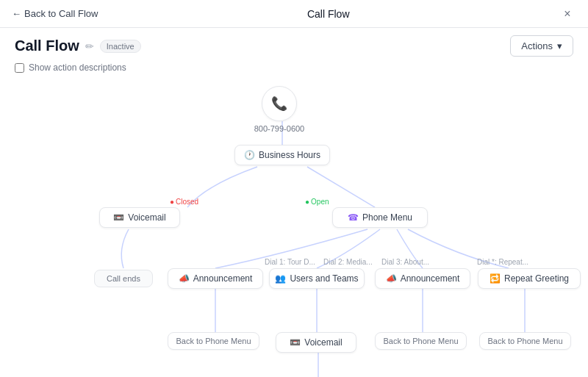 The width and height of the screenshot is (588, 377). What do you see at coordinates (119, 218) in the screenshot?
I see `voicemail-icon: 📼` at bounding box center [119, 218].